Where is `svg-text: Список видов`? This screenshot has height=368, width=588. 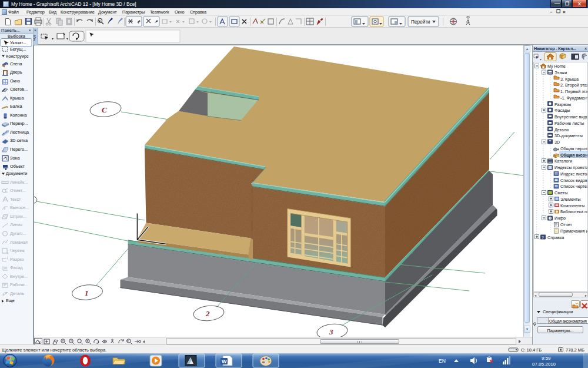
svg-text: Список видов is located at coordinates (574, 180).